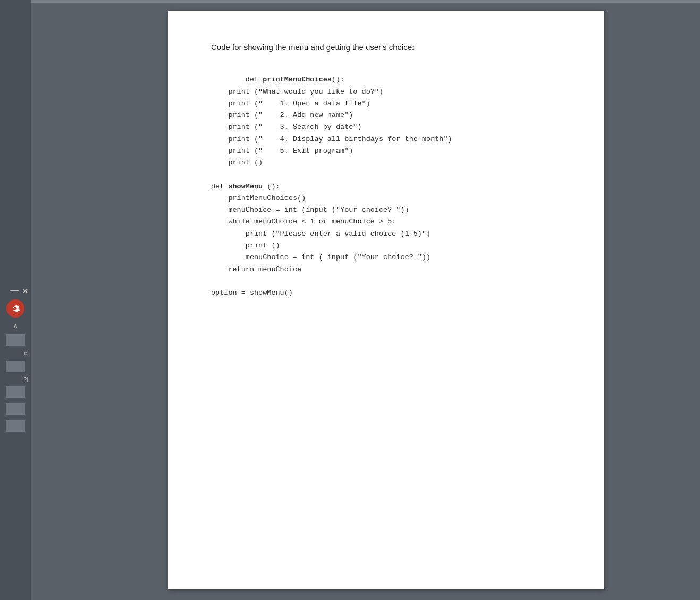  Describe the element at coordinates (310, 210) in the screenshot. I see `code-line-11: menuChoice = int (input ("Your choice? "…` at that location.